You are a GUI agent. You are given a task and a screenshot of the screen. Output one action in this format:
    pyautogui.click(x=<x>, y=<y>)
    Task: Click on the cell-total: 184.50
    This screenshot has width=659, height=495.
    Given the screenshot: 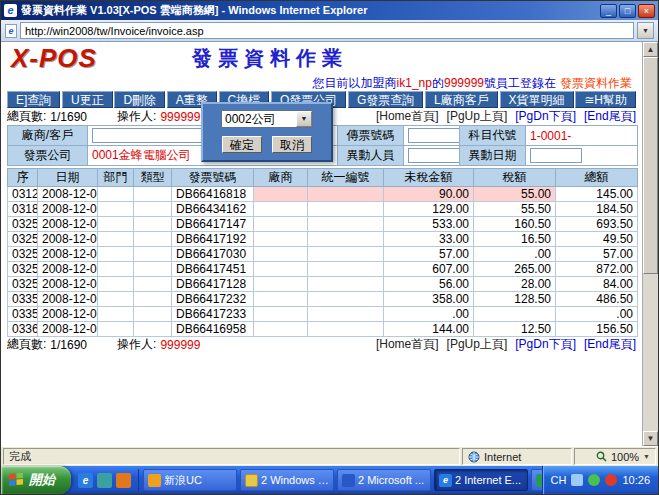 What is the action you would take?
    pyautogui.click(x=597, y=210)
    